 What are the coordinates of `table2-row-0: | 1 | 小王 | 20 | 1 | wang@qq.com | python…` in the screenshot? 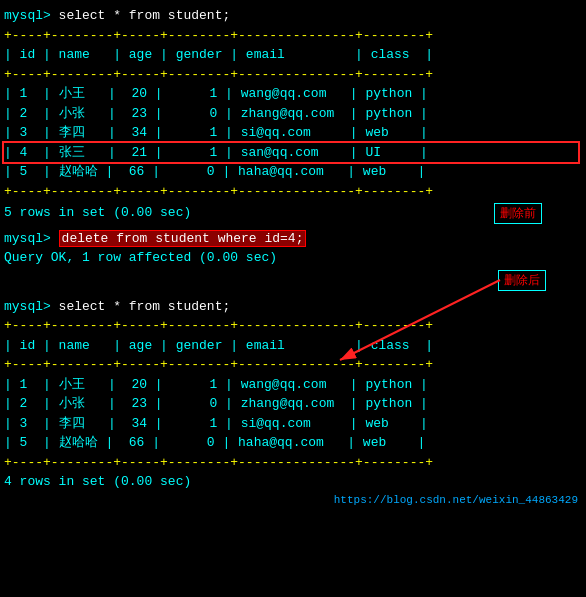 It's located at (293, 385).